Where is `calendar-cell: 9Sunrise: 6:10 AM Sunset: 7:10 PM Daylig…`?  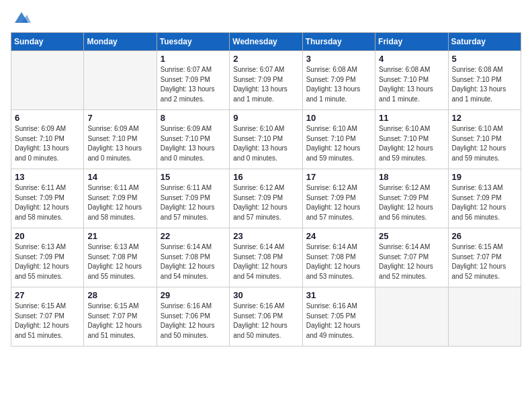 calendar-cell: 9Sunrise: 6:10 AM Sunset: 7:10 PM Daylig… is located at coordinates (266, 140).